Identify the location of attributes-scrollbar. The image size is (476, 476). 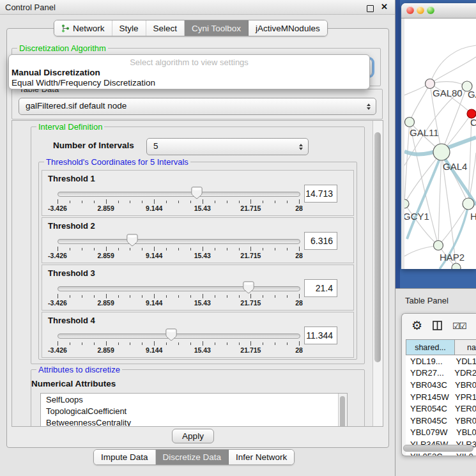
(342, 410).